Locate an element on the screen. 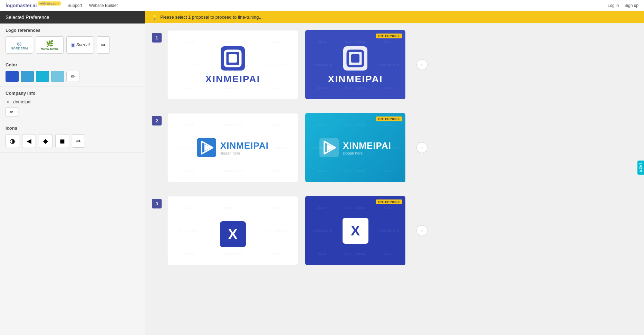 The image size is (644, 335). icon-item-square: ◼ is located at coordinates (62, 141).